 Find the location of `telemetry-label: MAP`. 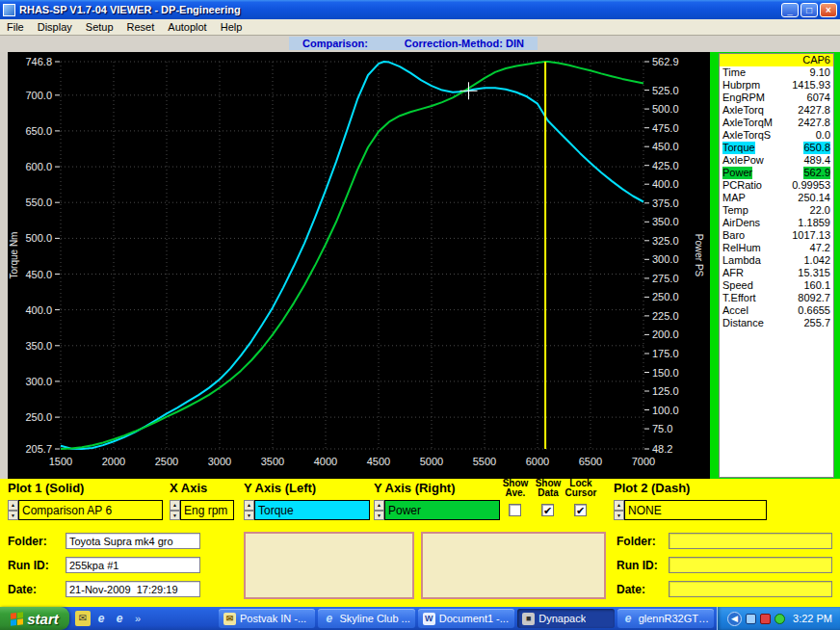

telemetry-label: MAP is located at coordinates (734, 198).